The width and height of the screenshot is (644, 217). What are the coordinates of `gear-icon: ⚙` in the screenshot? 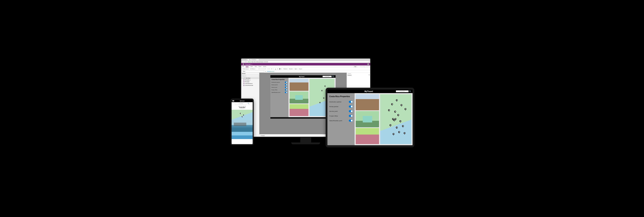 It's located at (369, 75).